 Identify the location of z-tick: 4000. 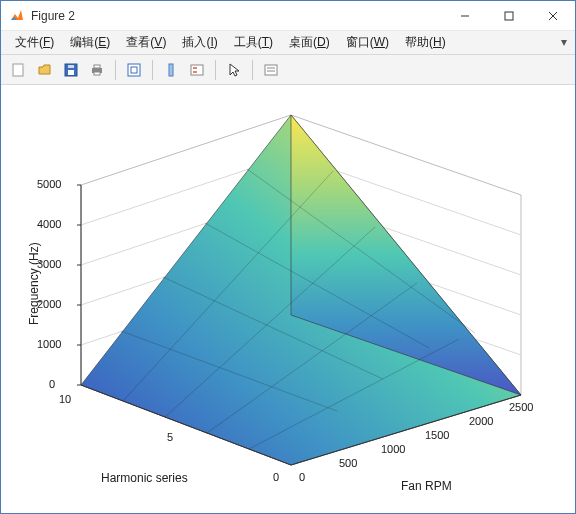
(49, 224).